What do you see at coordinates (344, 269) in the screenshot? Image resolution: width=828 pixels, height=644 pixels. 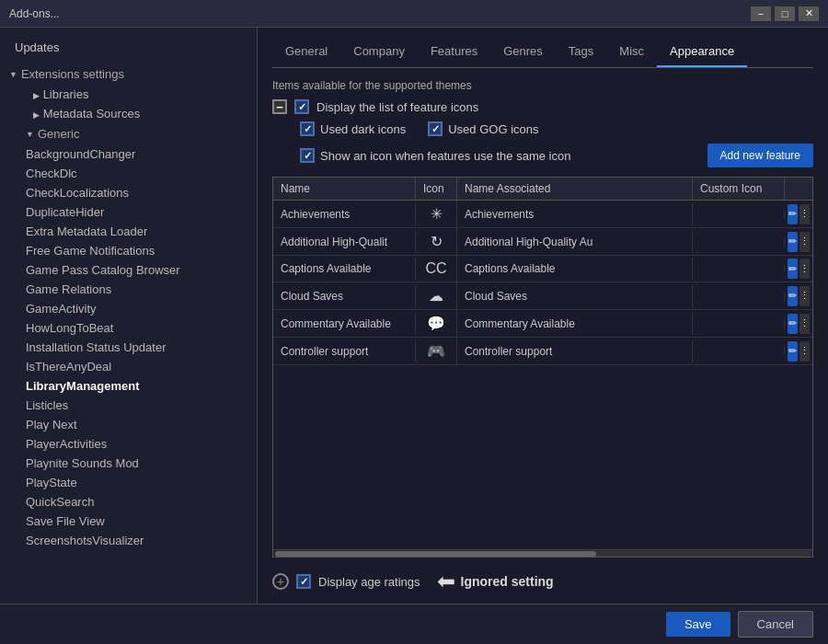 I see `td-name: Captions Available` at bounding box center [344, 269].